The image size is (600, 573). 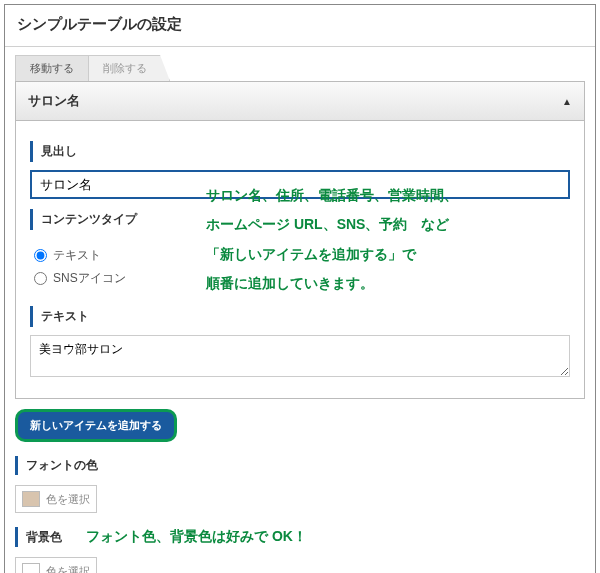 What do you see at coordinates (54, 101) in the screenshot?
I see `accordion-title: サロン名` at bounding box center [54, 101].